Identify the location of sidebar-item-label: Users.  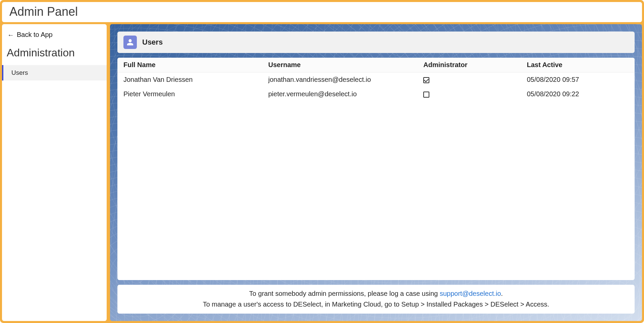
(20, 72).